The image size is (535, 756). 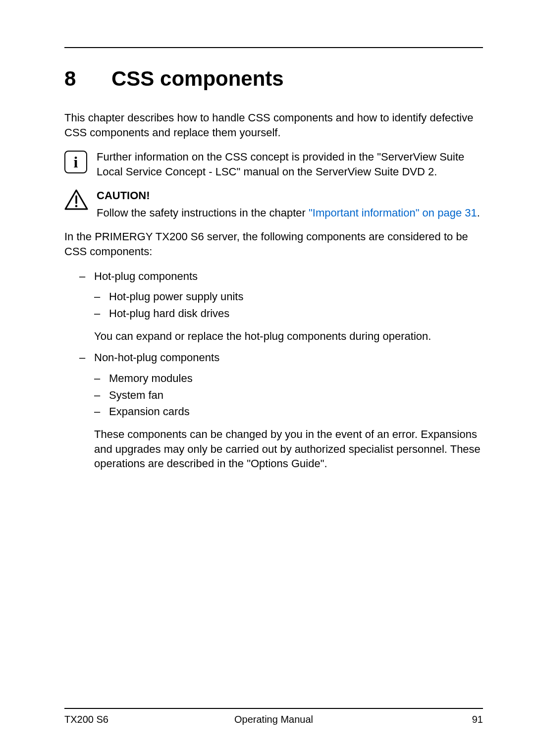 What do you see at coordinates (146, 276) in the screenshot?
I see `list-item-label: Hot-plug components` at bounding box center [146, 276].